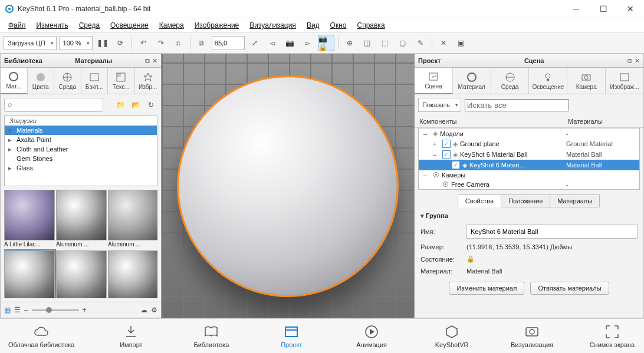 The image size is (644, 353). Describe the element at coordinates (120, 105) in the screenshot. I see `folder-add-icon: 📁` at that location.